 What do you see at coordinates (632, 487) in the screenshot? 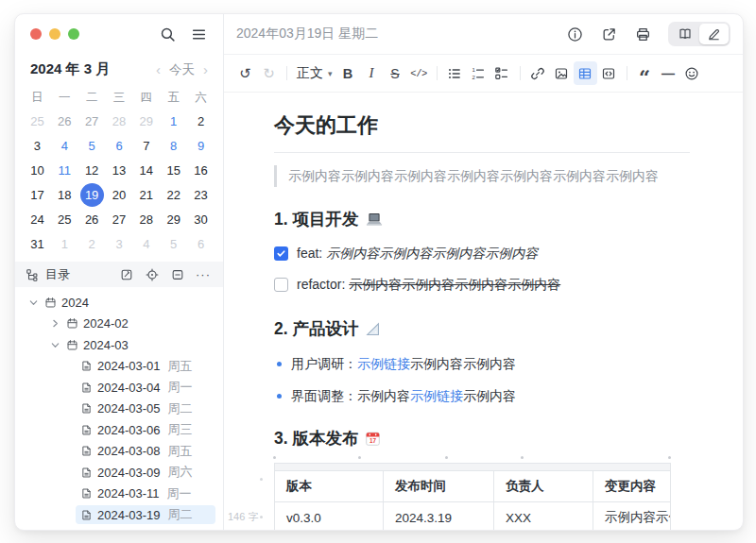
I see `table-header-cell: 变更内容` at bounding box center [632, 487].